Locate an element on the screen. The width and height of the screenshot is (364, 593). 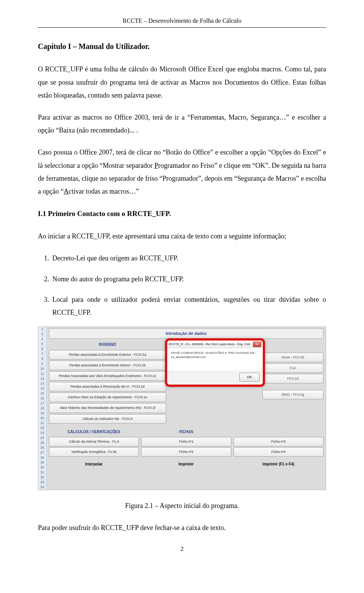
row-number: 14 is located at coordinates (42, 389).